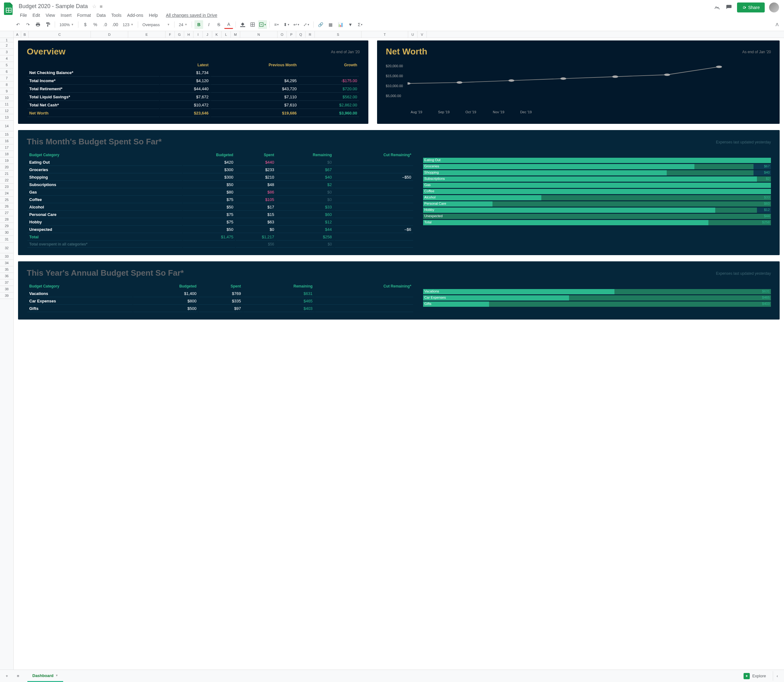  What do you see at coordinates (717, 8) in the screenshot?
I see `activity-icon` at bounding box center [717, 8].